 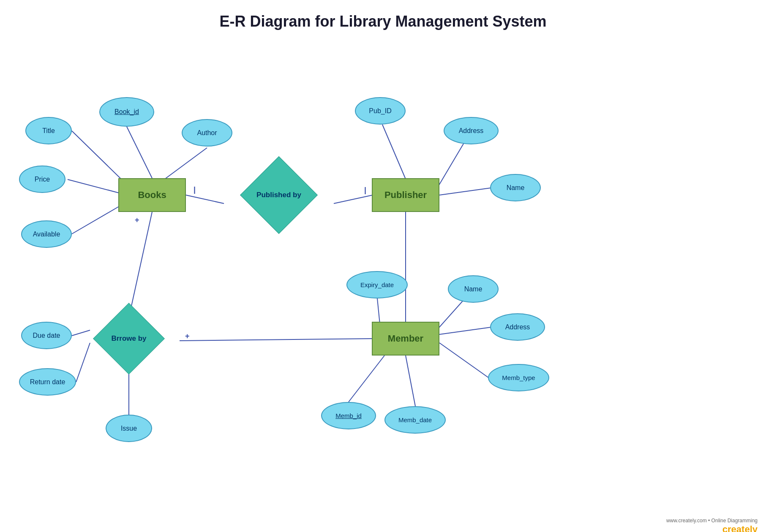 What do you see at coordinates (279, 195) in the screenshot?
I see `relationship-published-by-label: Published by` at bounding box center [279, 195].